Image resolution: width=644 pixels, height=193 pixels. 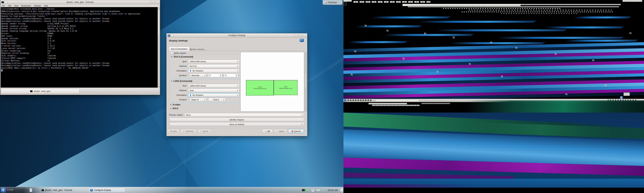 I want to click on help-button: Help, so click(x=174, y=131).